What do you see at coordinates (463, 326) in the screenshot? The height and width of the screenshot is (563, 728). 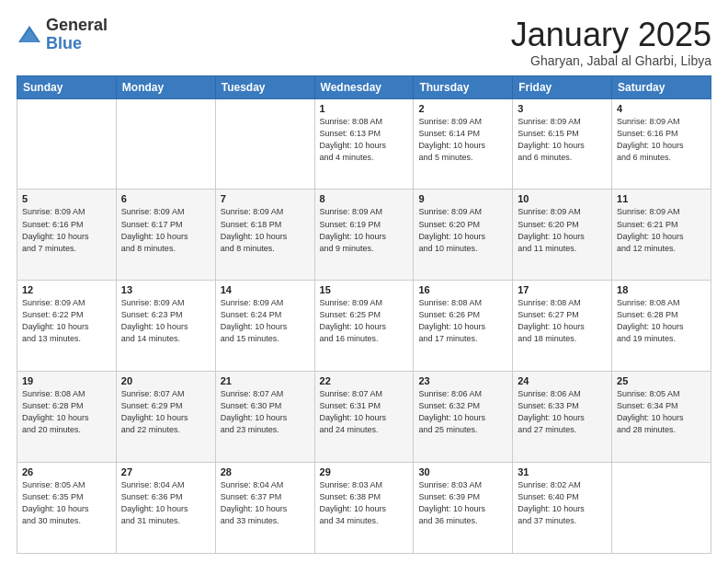 I see `day-cell-16: 16Sunrise: 8:08 AM Sunset: 6:26 PM Dayli…` at bounding box center [463, 326].